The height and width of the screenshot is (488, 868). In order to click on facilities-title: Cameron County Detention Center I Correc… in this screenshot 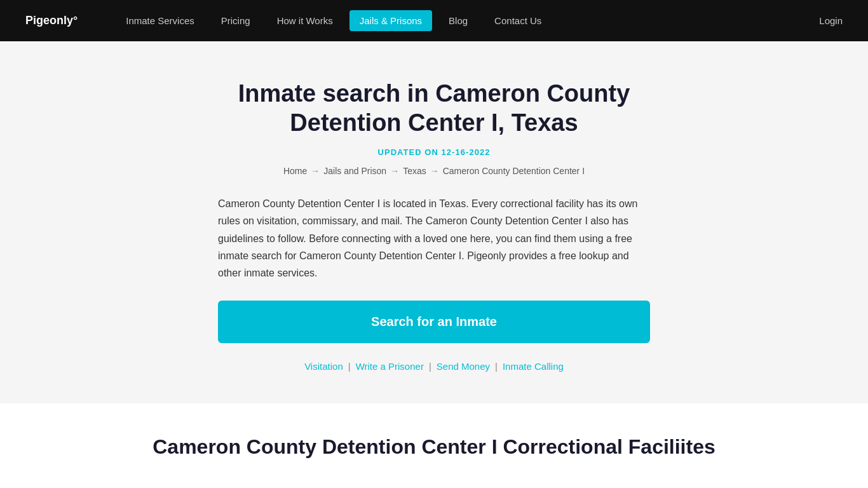, I will do `click(434, 447)`.